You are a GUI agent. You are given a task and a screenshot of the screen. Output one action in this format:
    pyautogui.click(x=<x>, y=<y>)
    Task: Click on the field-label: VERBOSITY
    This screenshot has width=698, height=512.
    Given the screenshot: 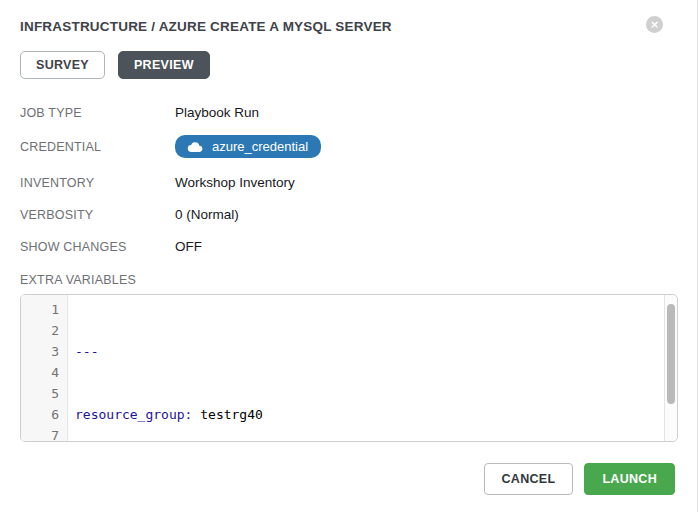 What is the action you would take?
    pyautogui.click(x=98, y=215)
    